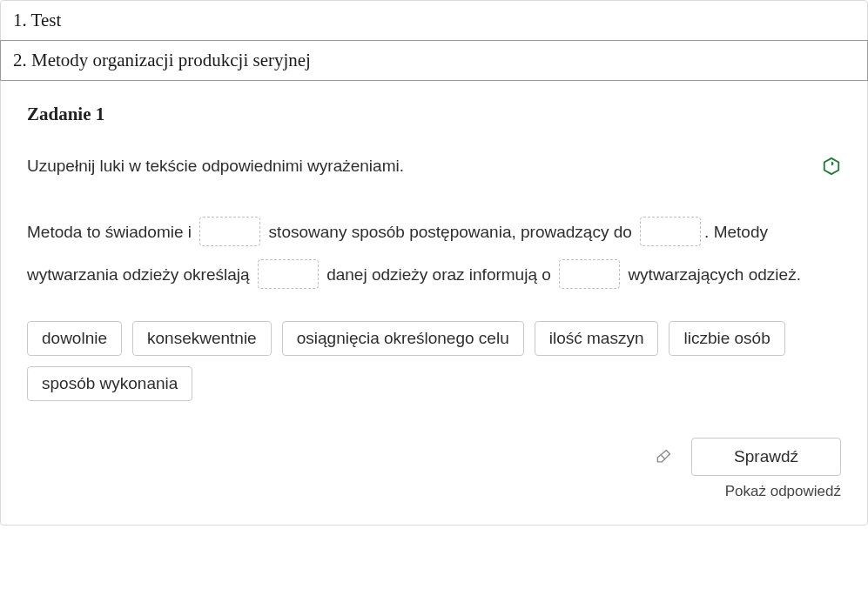  Describe the element at coordinates (434, 457) in the screenshot. I see `actions-row: Sprawdź` at that location.